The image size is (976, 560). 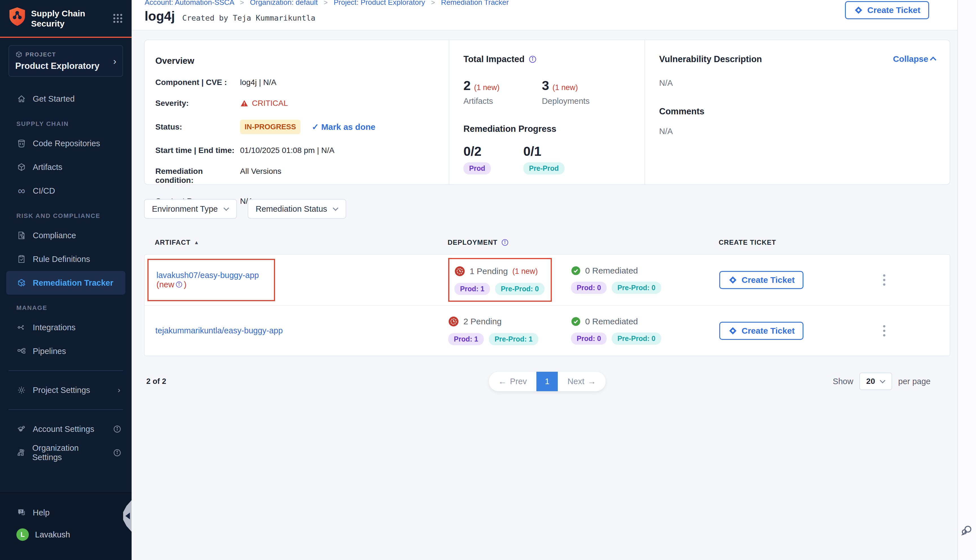 I want to click on cube-icon, so click(x=19, y=55).